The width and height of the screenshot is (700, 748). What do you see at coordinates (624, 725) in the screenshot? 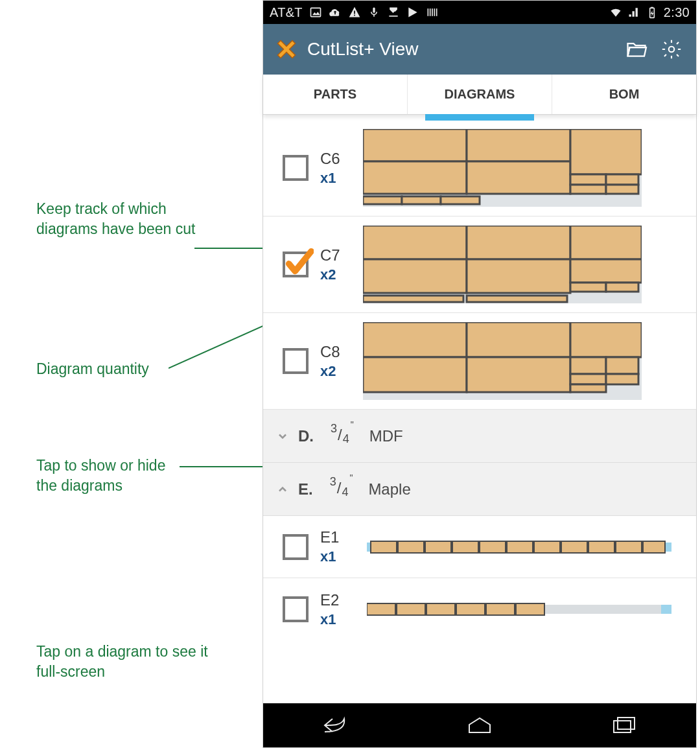
I see `recent-apps-icon` at bounding box center [624, 725].